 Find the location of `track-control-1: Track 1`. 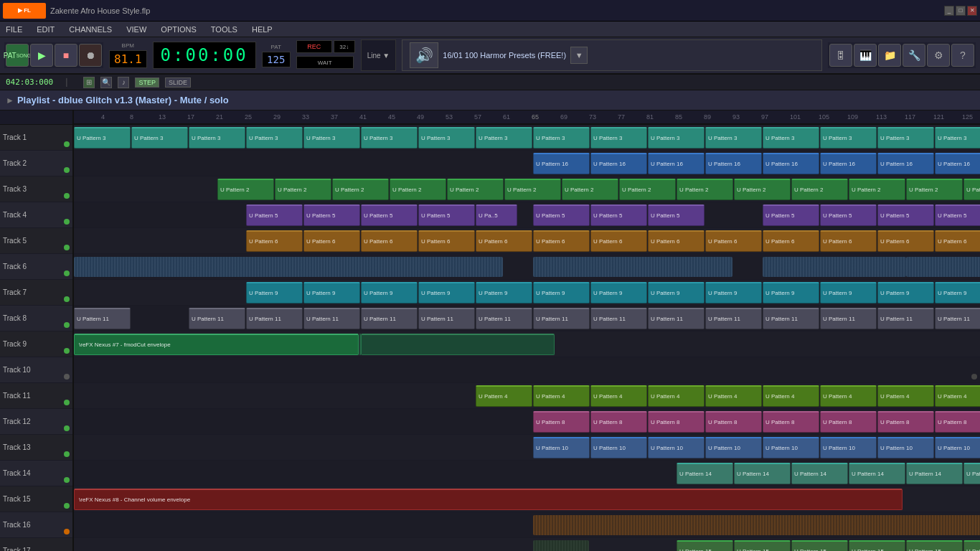

track-control-1: Track 1 is located at coordinates (36, 138).